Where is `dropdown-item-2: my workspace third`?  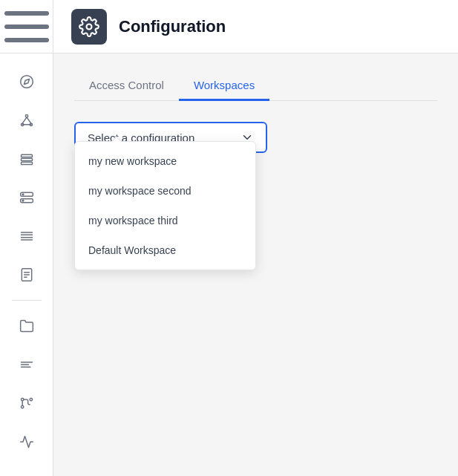
dropdown-item-2: my workspace third is located at coordinates (165, 221).